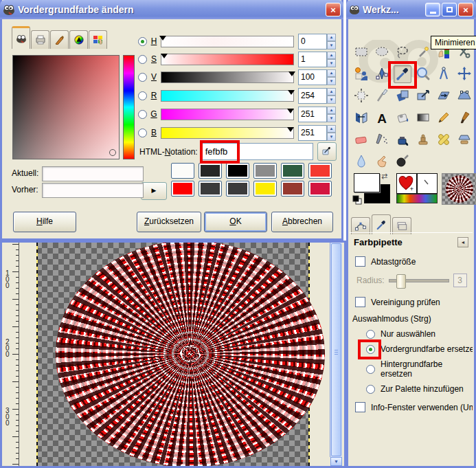 Image resolution: width=476 pixels, height=468 pixels. What do you see at coordinates (417, 199) in the screenshot?
I see `gradient-preview` at bounding box center [417, 199].